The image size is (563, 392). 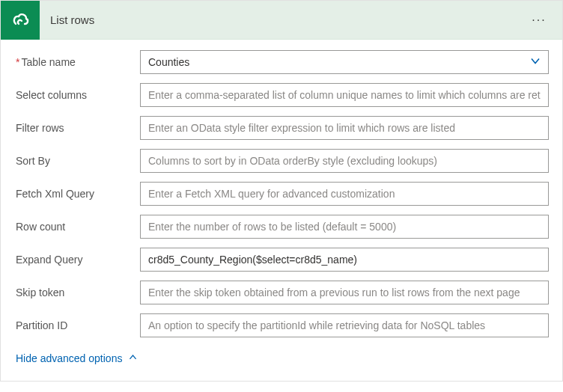 I want to click on partition-id-input, so click(x=344, y=325).